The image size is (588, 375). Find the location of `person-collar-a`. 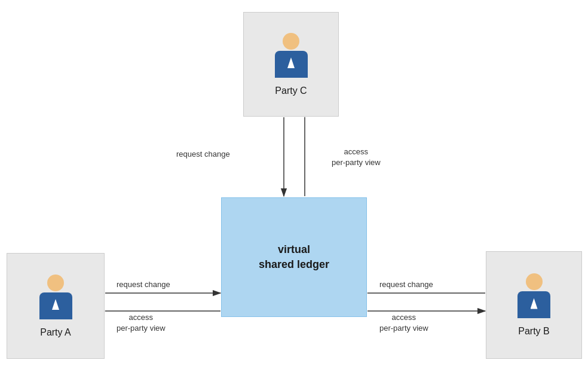

person-collar-a is located at coordinates (56, 304).